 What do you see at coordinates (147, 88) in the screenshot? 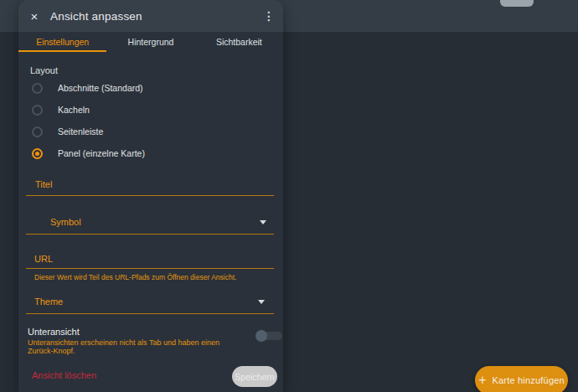
I see `radio-abschnitte: Abschnitte (Standard)` at bounding box center [147, 88].